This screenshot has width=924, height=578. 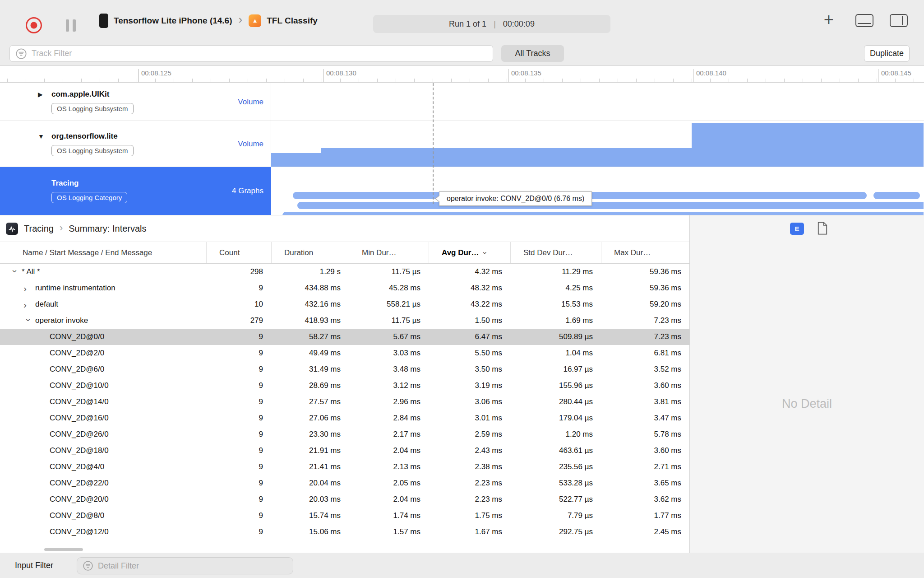 I want to click on track-row-tensorflow: ▼ org.tensorflow.lite OS Logging Subsyst…, so click(x=462, y=144).